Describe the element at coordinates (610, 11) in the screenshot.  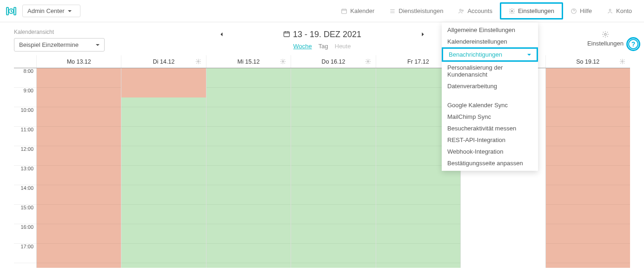
I see `user-icon` at that location.